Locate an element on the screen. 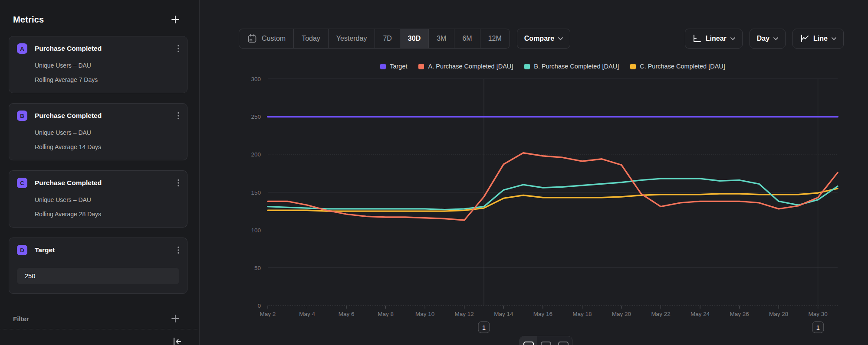 The width and height of the screenshot is (868, 345). metric-letter-badge: B is located at coordinates (22, 116).